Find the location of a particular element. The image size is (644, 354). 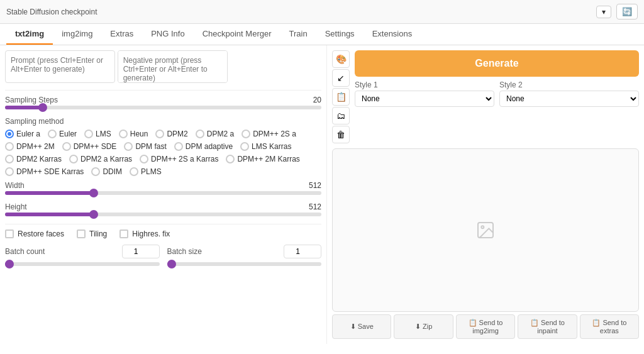

sampling-steps-slider is located at coordinates (164, 108).